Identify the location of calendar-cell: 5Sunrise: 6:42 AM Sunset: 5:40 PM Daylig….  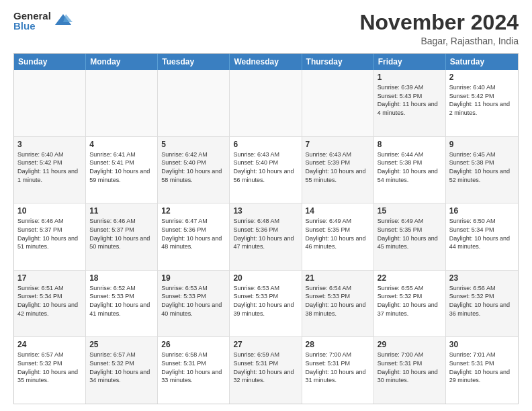
(193, 171).